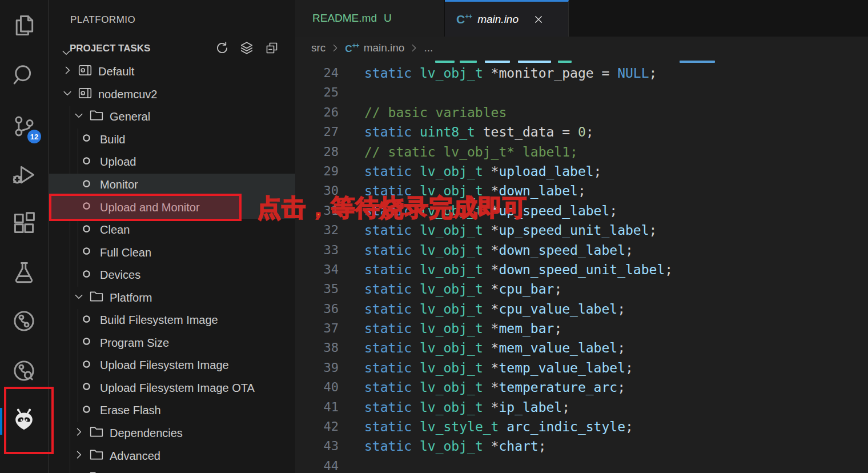 The width and height of the screenshot is (868, 473). I want to click on tree-item-upload-filesystem-image: Upload Filesystem Image, so click(172, 366).